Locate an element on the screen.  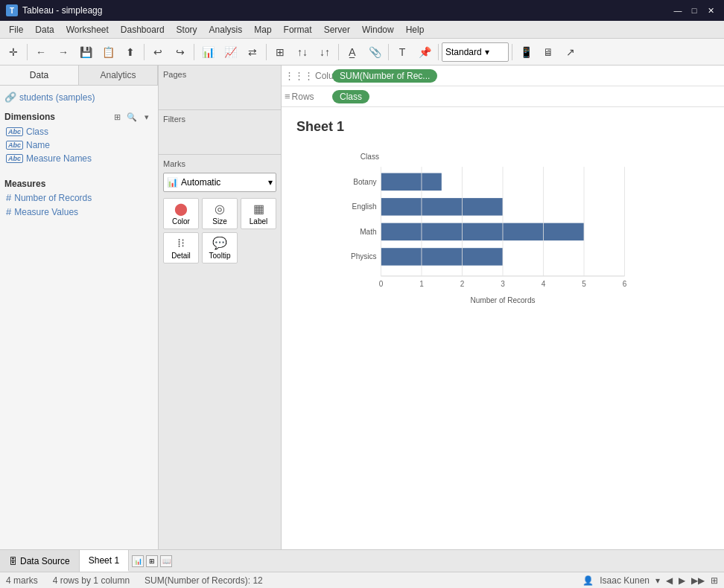
toolbar-sort-asc: ↑↓ is located at coordinates (302, 52).